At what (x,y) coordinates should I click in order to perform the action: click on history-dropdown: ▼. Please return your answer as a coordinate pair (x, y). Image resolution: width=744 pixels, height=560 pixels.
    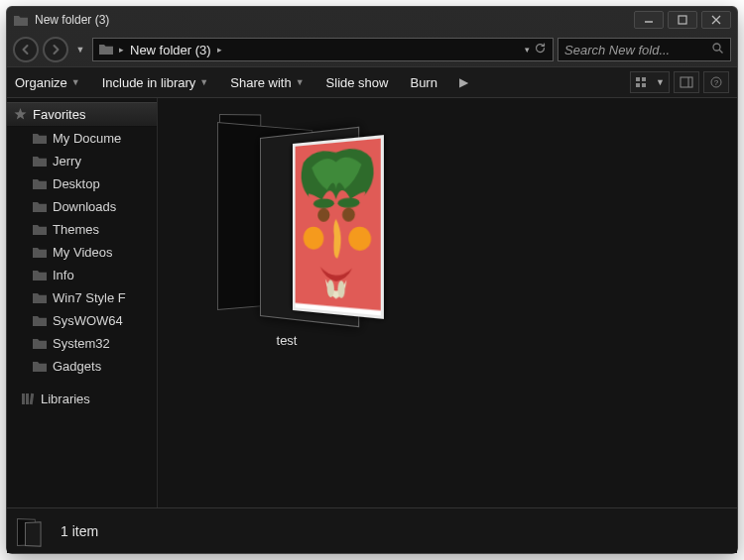
    Looking at the image, I should click on (80, 50).